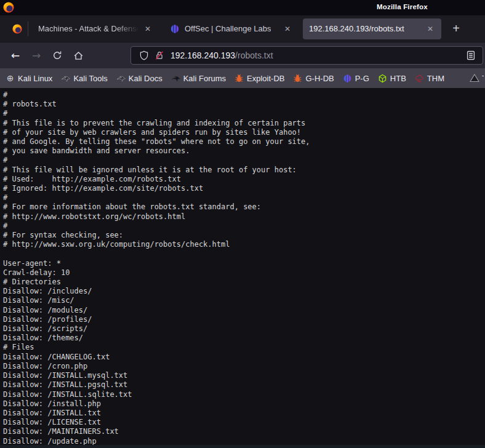  Describe the element at coordinates (436, 79) in the screenshot. I see `bookmark-label: THM` at that location.